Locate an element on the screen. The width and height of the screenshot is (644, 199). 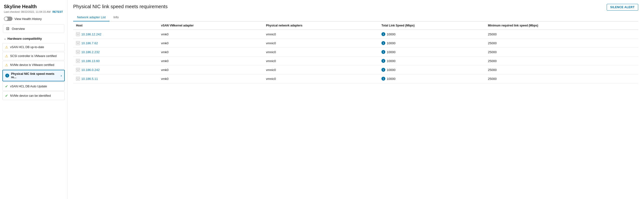
sidebar-item-label: Physical NIC link speed meets re... is located at coordinates (35, 76).